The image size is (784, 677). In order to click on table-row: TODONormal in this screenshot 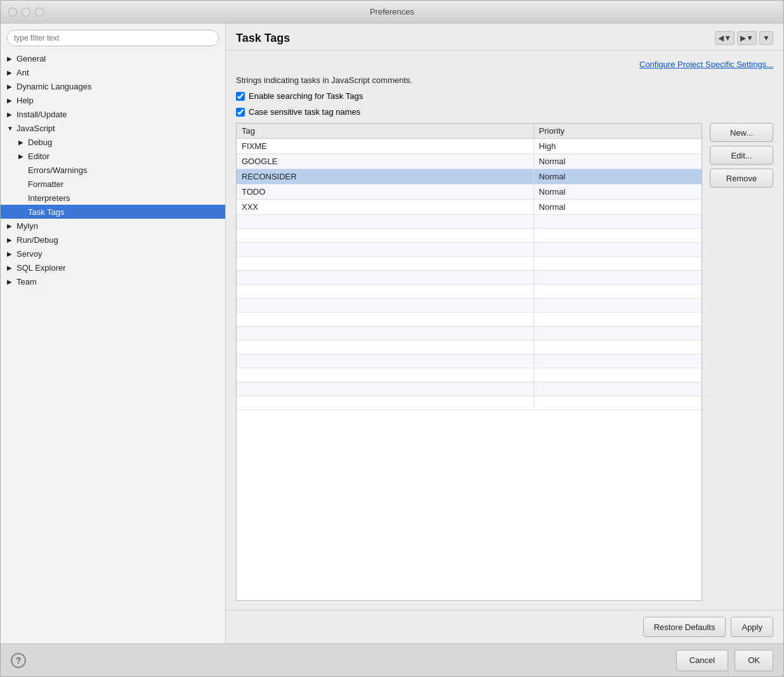, I will do `click(469, 192)`.